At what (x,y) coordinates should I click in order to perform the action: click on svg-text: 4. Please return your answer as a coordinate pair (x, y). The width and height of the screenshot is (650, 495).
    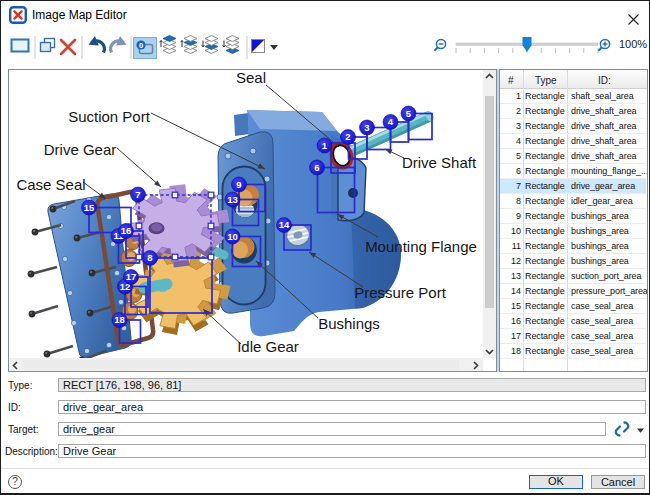
    Looking at the image, I should click on (391, 122).